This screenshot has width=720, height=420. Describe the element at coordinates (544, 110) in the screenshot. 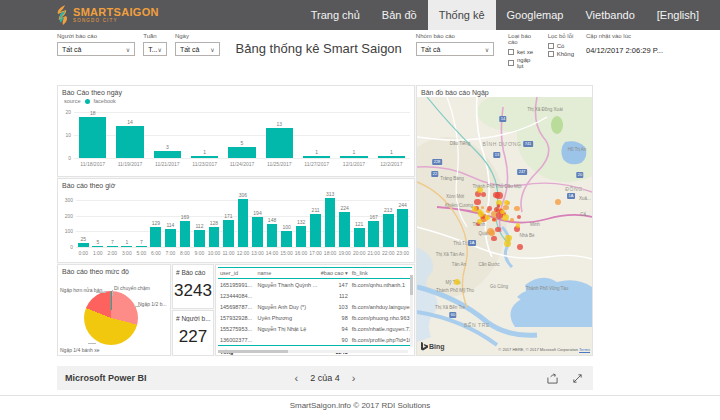

I see `map-place-label: Thị Xã Đồng Xoài` at that location.